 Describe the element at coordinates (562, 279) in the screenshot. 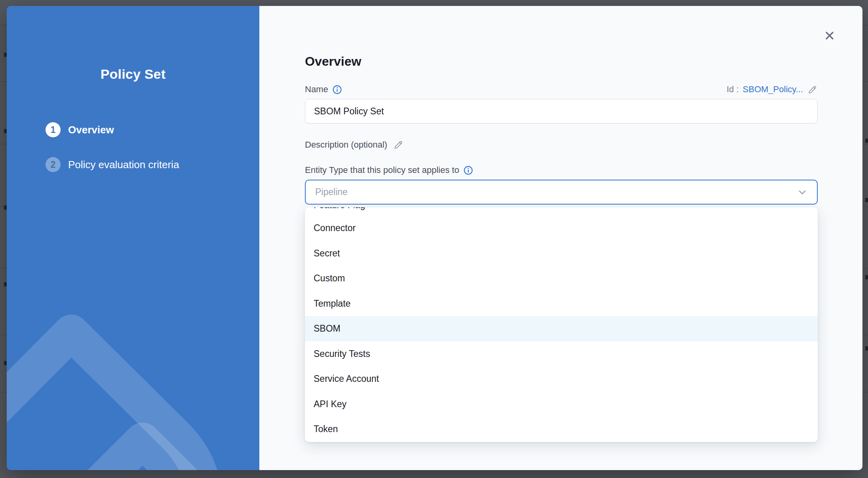

I see `dropdown-option-custom: Custom` at that location.